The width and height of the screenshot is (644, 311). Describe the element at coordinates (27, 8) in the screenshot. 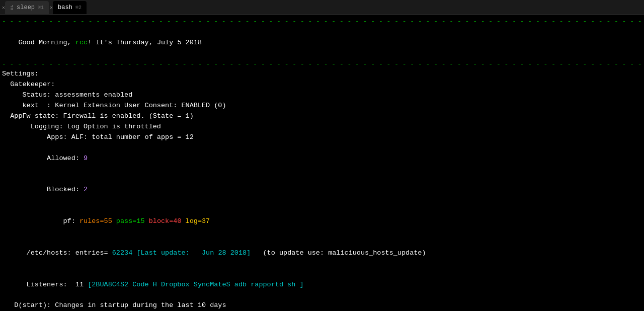

I see `tab-sleep: ⣾ sleep ⌘1` at that location.